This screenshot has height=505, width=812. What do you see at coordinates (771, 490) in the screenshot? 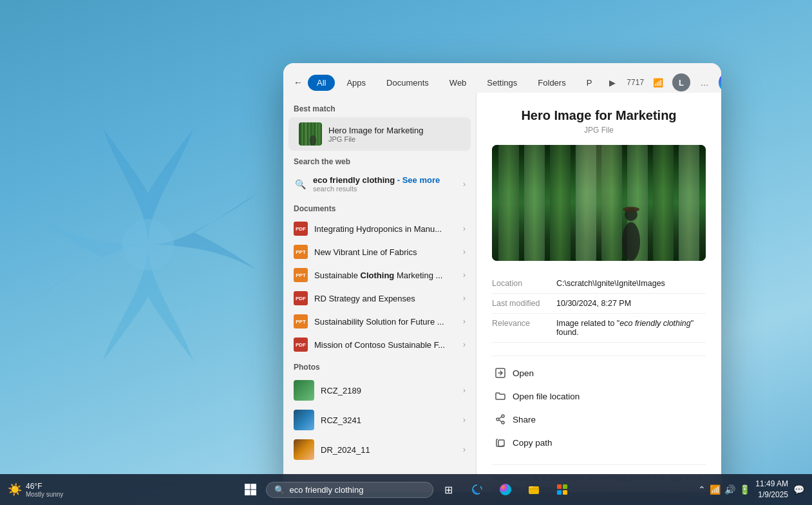
I see `clock: 11:49 AM 1/9/2025` at bounding box center [771, 490].